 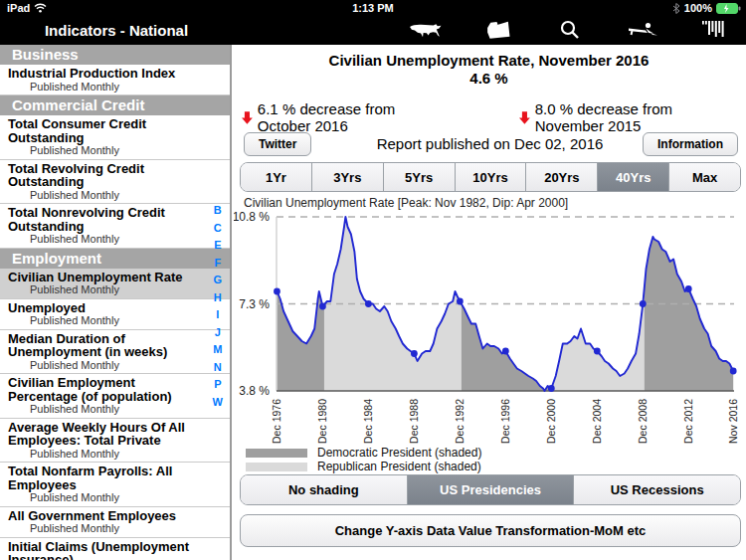 What do you see at coordinates (460, 422) in the screenshot?
I see `x-tick-label: Dec 1992` at bounding box center [460, 422].